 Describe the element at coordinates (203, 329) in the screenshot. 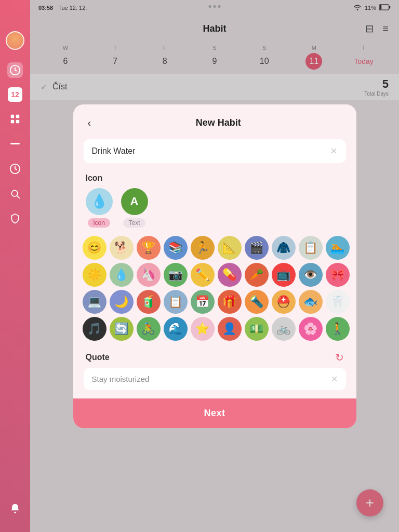

I see `habit-icon-option: ⭐` at that location.